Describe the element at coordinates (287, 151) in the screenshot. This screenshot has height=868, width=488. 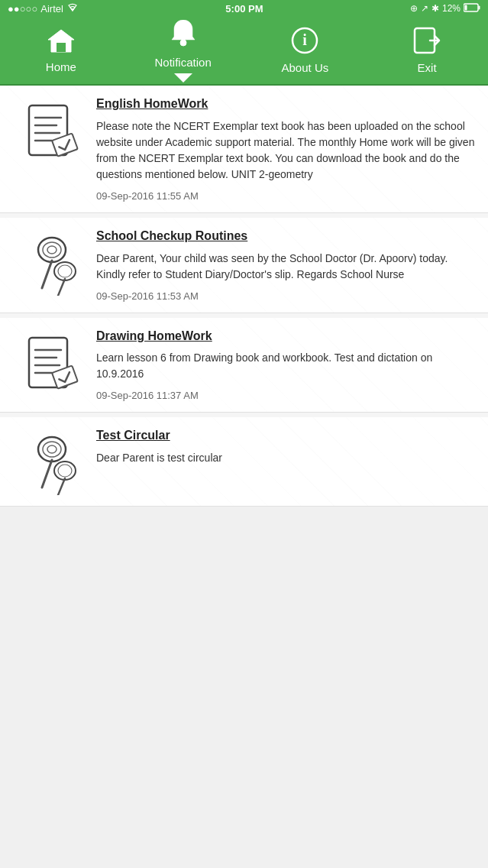
I see `notification-text-english: Please note the NCERT Exemplar text book…` at that location.